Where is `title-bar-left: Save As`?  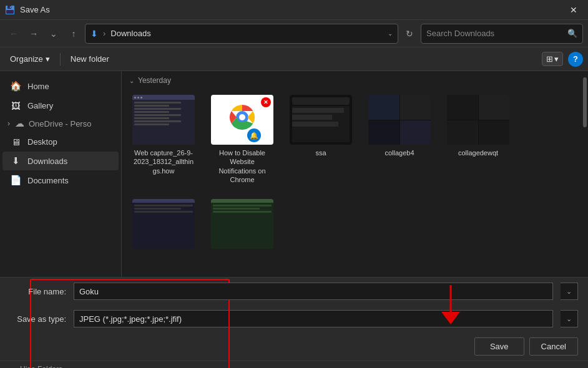
title-bar-left: Save As is located at coordinates (27, 10).